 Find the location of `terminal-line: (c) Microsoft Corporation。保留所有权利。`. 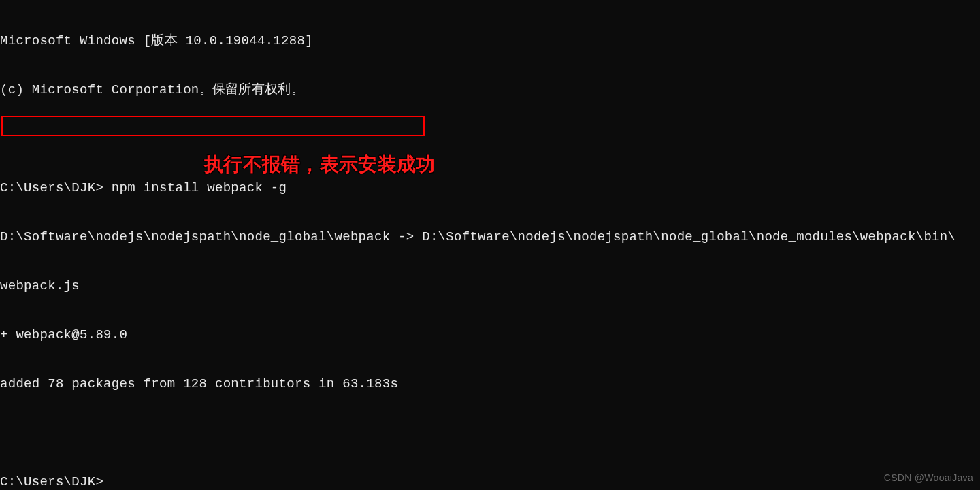

terminal-line: (c) Microsoft Corporation。保留所有权利。 is located at coordinates (490, 90).